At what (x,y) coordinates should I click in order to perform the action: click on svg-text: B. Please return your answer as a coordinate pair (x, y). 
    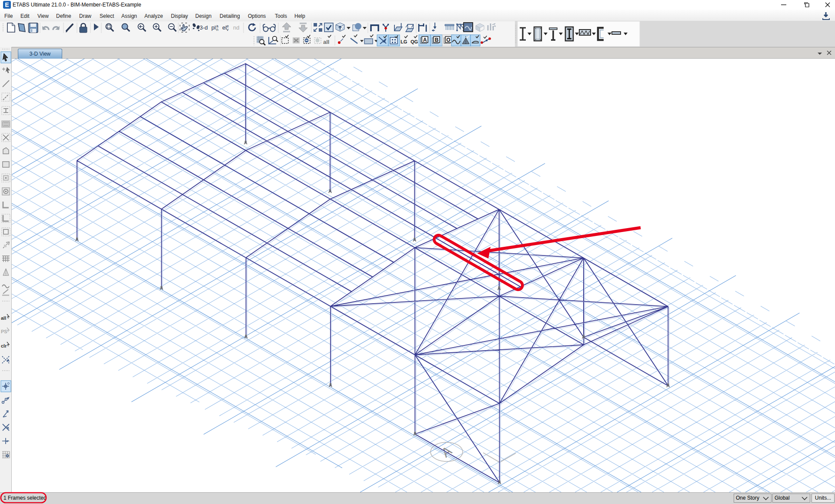
    Looking at the image, I should click on (437, 40).